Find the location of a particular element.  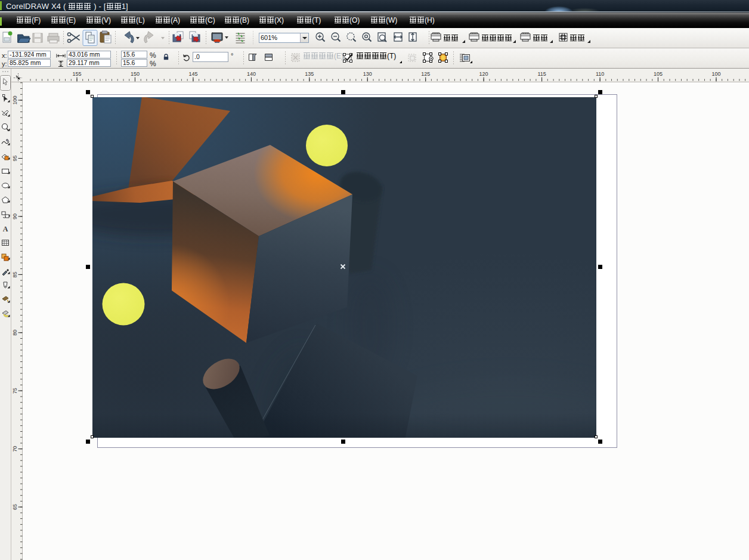

svg-text: 150 is located at coordinates (135, 74).